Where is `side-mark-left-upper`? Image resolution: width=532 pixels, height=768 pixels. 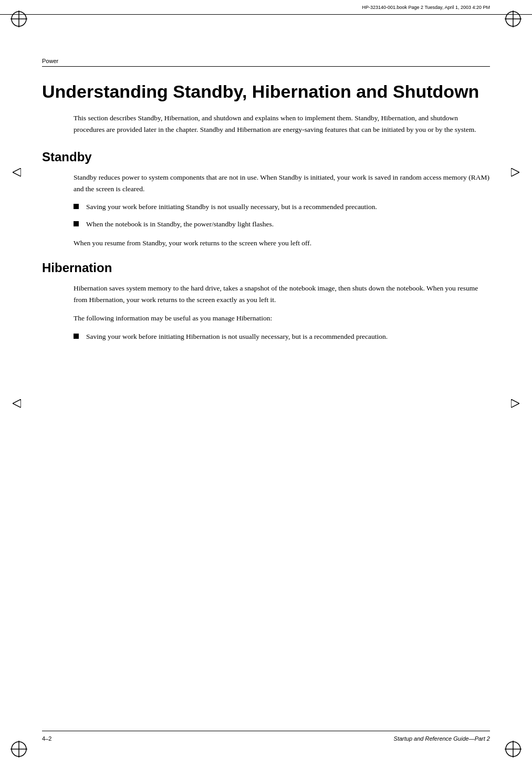
side-mark-left-upper is located at coordinates (17, 172).